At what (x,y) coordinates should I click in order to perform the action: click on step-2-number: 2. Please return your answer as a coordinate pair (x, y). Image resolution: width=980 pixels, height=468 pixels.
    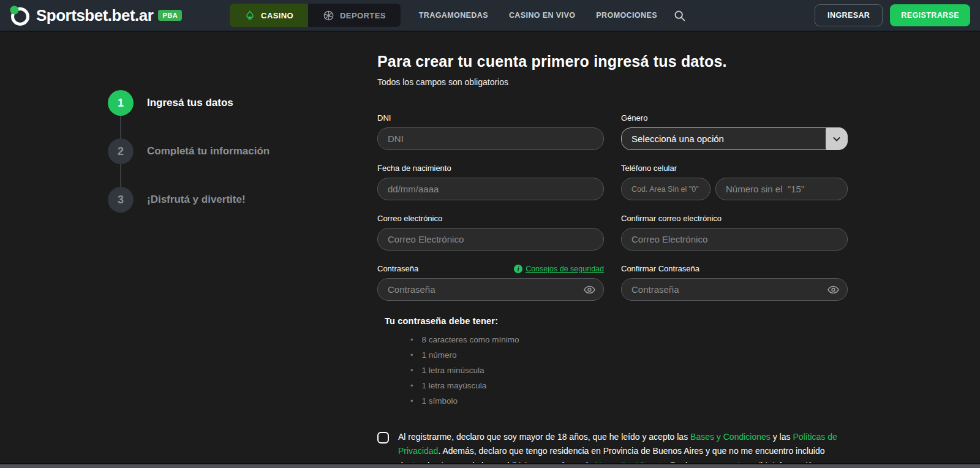
    Looking at the image, I should click on (121, 151).